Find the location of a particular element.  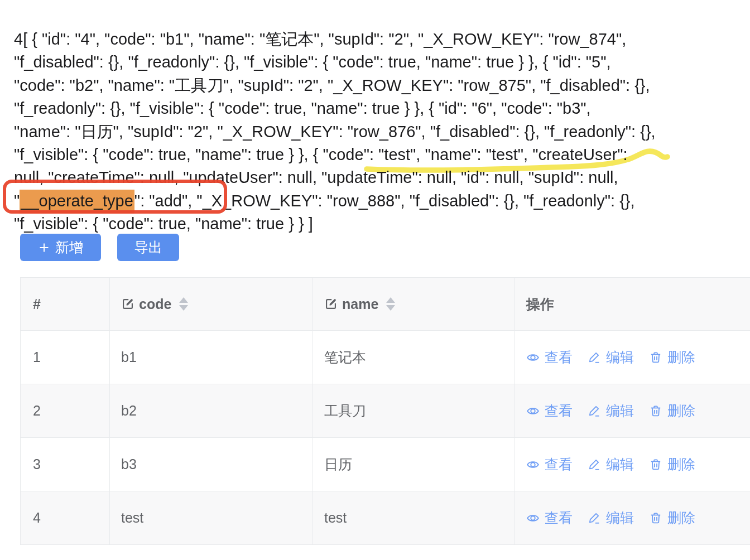

name-cell: 笔记本 is located at coordinates (414, 358).